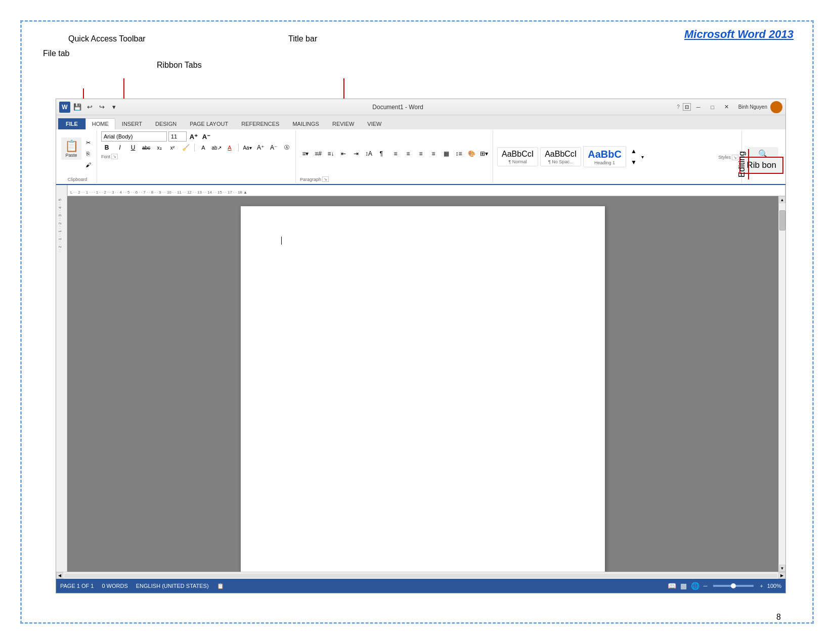 The height and width of the screenshot is (644, 834). Describe the element at coordinates (471, 154) in the screenshot. I see `shading-button: 🎨` at that location.